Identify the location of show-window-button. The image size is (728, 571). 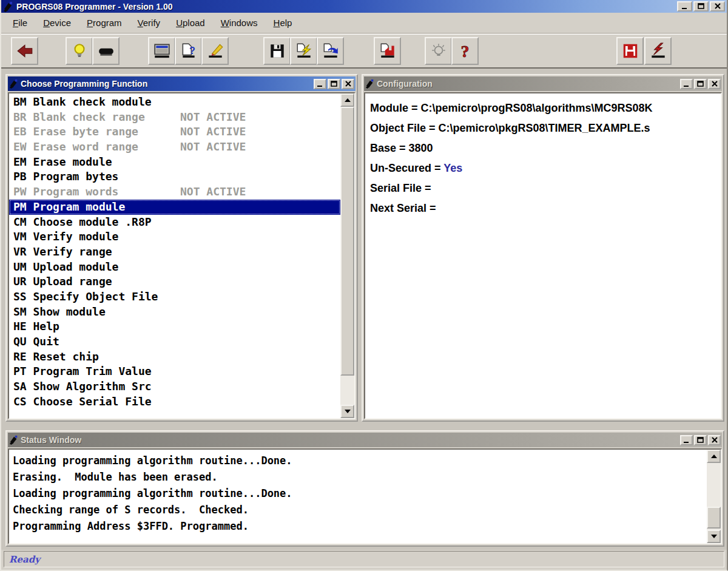
(161, 51).